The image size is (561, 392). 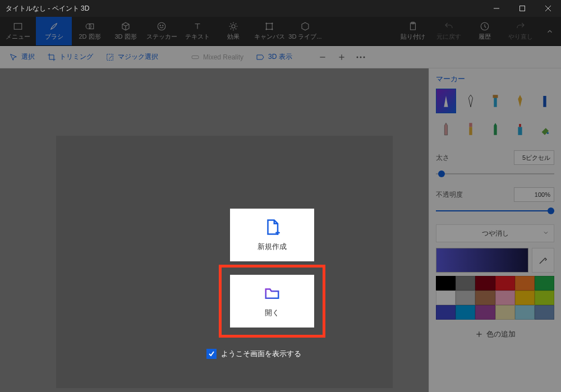 I want to click on zoom-in-button, so click(x=342, y=57).